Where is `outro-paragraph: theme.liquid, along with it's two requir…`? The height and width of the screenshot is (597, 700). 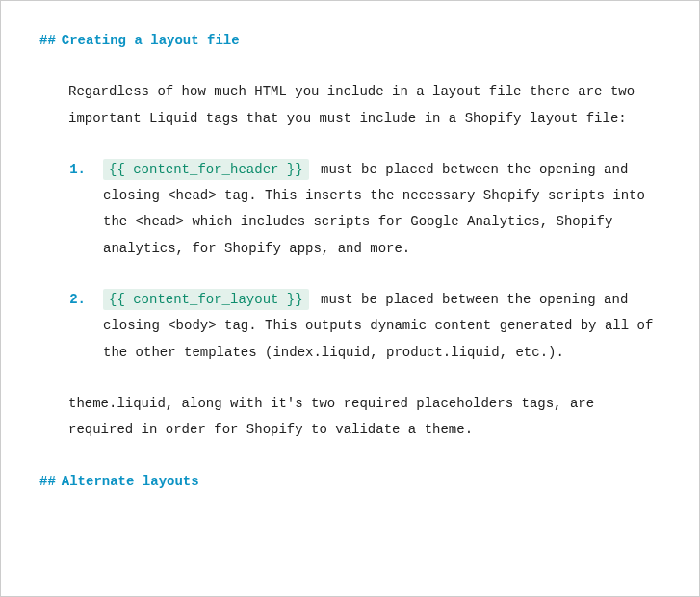 outro-paragraph: theme.liquid, along with it's two requir… is located at coordinates (364, 418).